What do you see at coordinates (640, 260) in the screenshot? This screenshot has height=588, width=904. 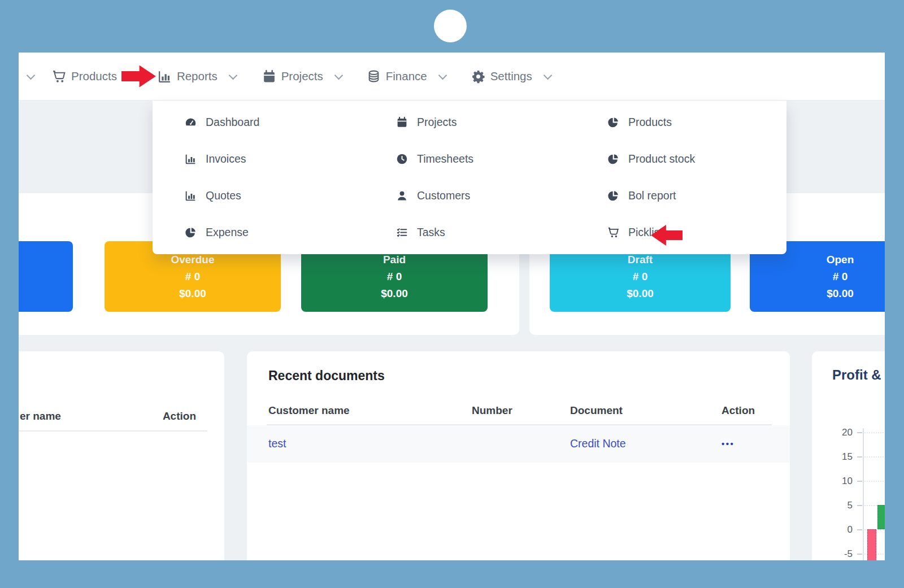 I see `card-title: Draft` at bounding box center [640, 260].